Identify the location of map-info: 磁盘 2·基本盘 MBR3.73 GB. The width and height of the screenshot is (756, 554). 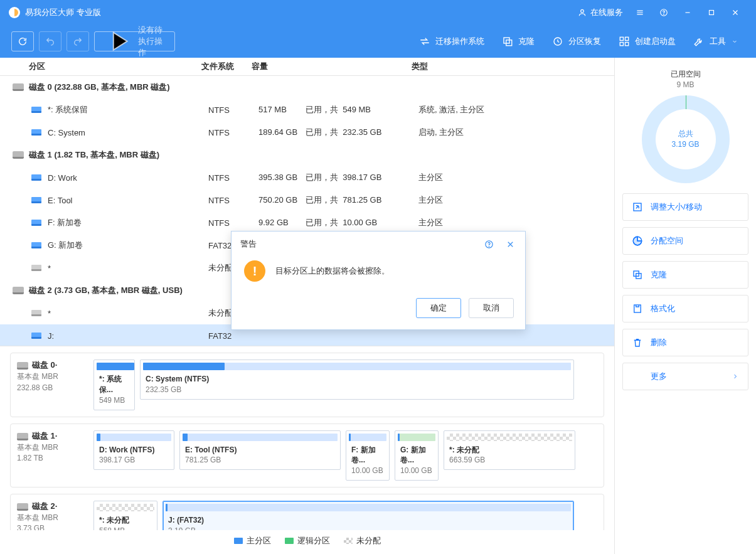
(51, 516).